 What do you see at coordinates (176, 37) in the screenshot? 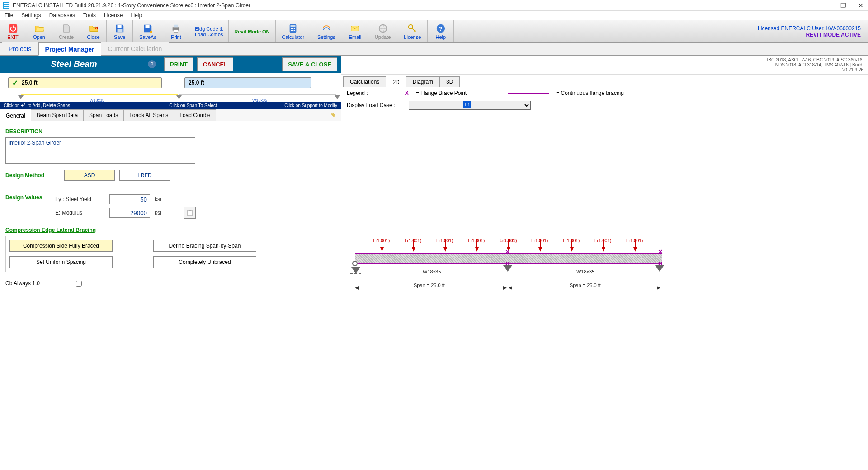
I see `print-label: Print` at bounding box center [176, 37].